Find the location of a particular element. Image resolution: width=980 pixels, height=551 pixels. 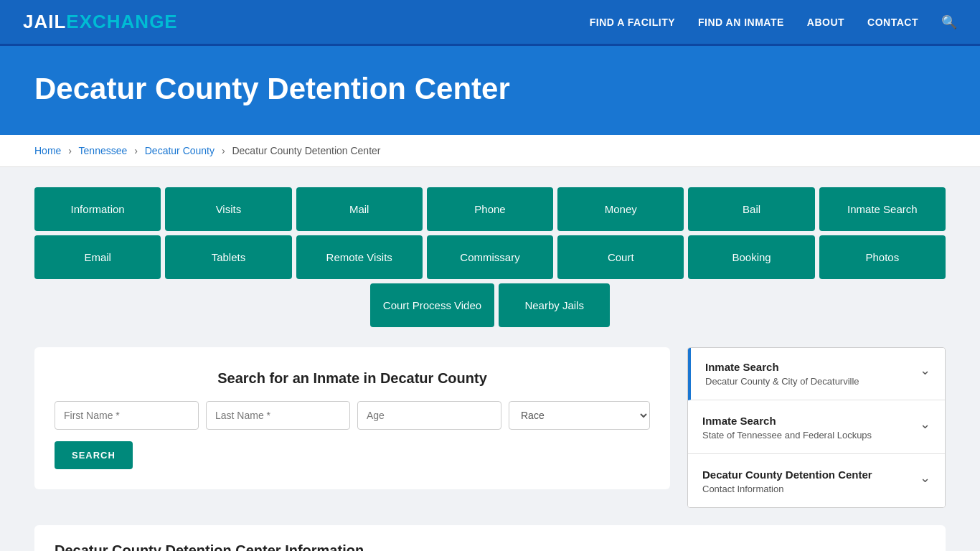

button-grid-row2: Email Tablets Remote Visits Commissary C… is located at coordinates (490, 257).